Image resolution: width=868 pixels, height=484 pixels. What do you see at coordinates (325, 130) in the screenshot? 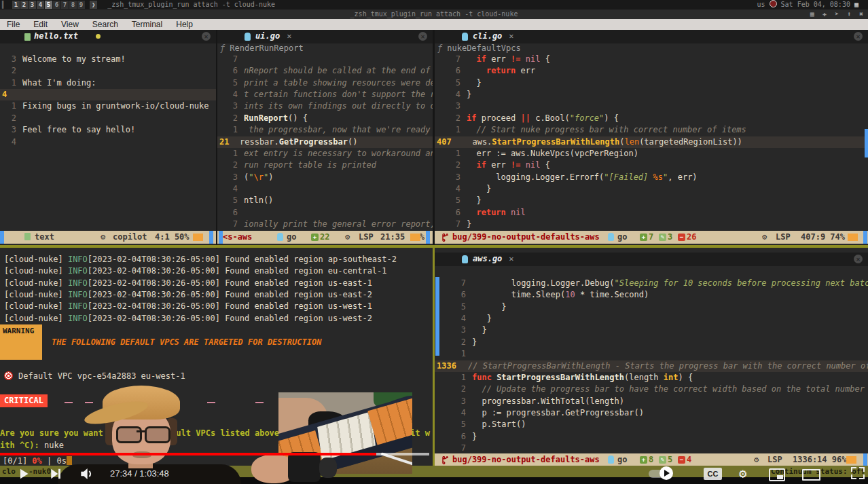
I see `code-line: 1 the progressbar, now that we're ready …` at bounding box center [325, 130].